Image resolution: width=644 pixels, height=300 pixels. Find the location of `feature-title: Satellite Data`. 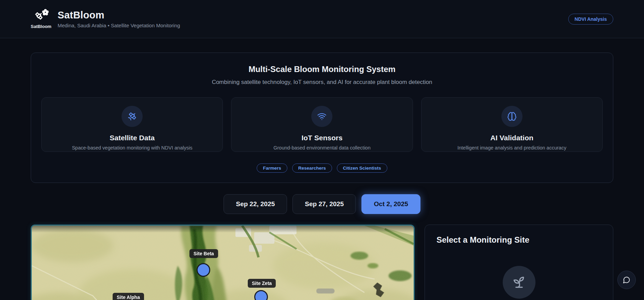

feature-title: Satellite Data is located at coordinates (132, 138).